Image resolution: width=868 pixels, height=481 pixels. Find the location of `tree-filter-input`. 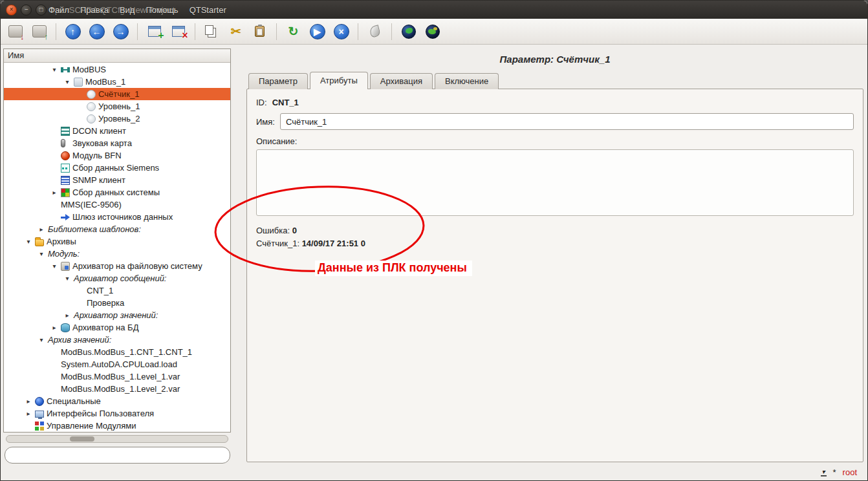

tree-filter-input is located at coordinates (118, 455).